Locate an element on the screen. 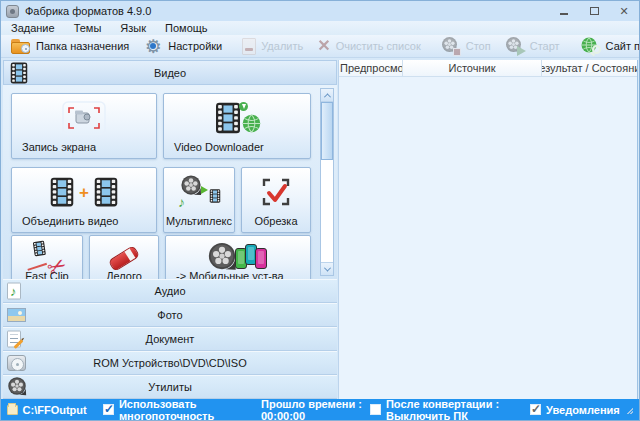  menu-bar: Задание Темы Язык Помощь is located at coordinates (320, 28).